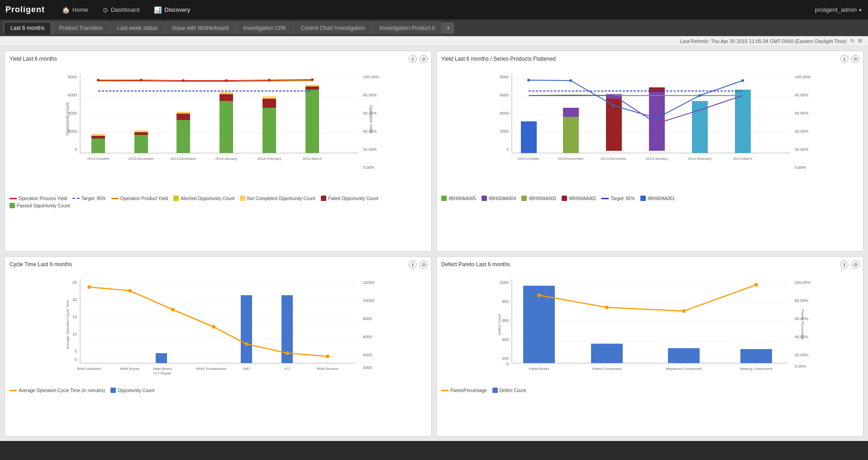 The height and width of the screenshot is (460, 868). I want to click on yield-chart-icons: ℹ ⚙, so click(418, 59).